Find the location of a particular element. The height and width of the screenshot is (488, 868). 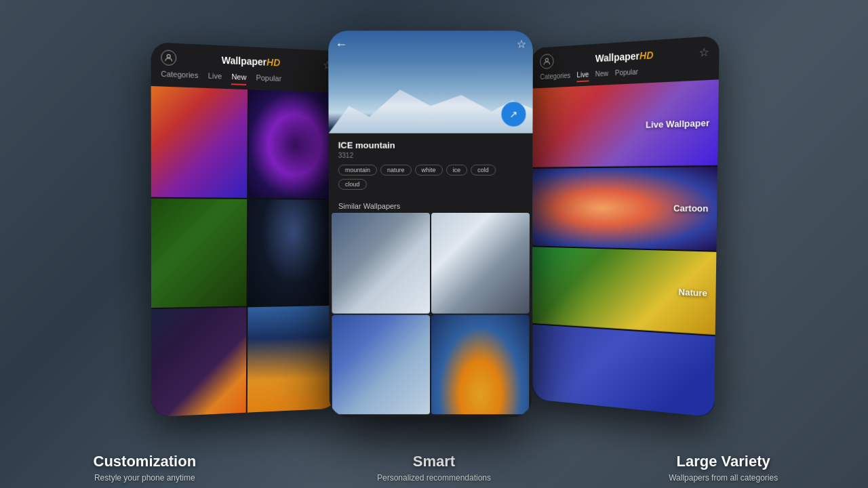

tab-categories-left: Categories is located at coordinates (179, 76).